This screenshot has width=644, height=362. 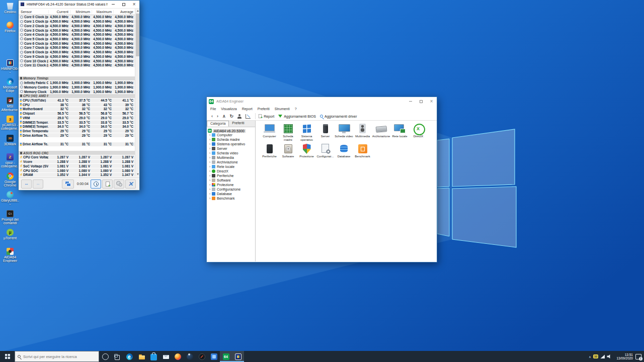 What do you see at coordinates (68, 184) in the screenshot?
I see `remote-sensors-button` at bounding box center [68, 184].